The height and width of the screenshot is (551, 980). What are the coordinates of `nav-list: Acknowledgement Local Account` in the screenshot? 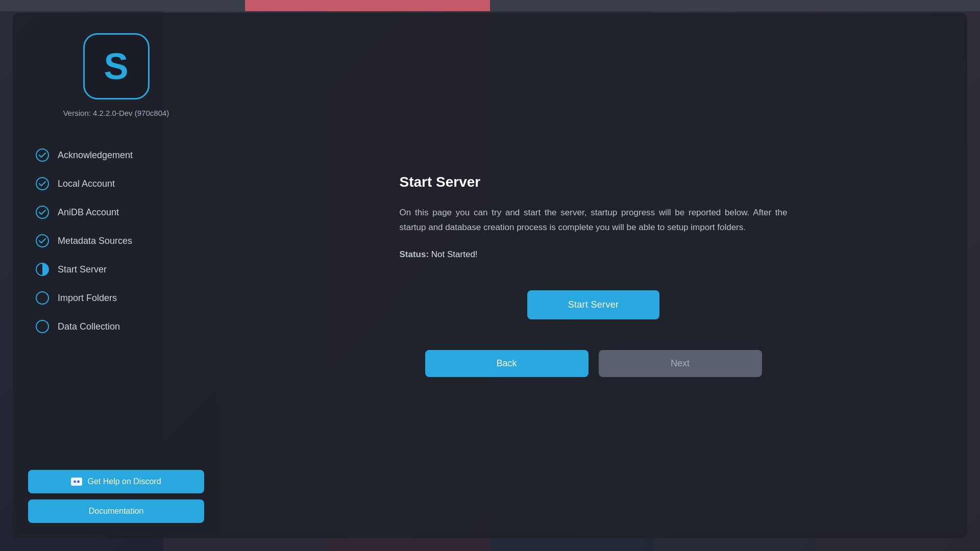 It's located at (116, 241).